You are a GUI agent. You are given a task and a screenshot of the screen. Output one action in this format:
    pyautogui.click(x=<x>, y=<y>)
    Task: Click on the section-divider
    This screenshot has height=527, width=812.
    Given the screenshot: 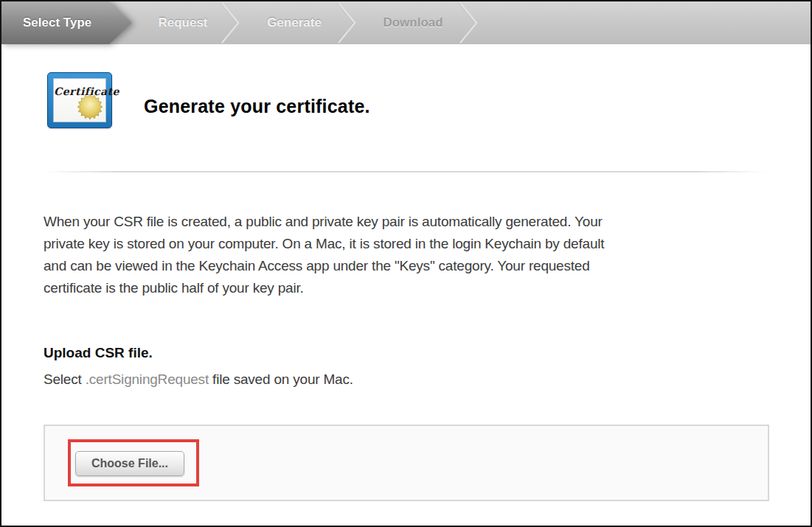 What is the action you would take?
    pyautogui.click(x=406, y=172)
    